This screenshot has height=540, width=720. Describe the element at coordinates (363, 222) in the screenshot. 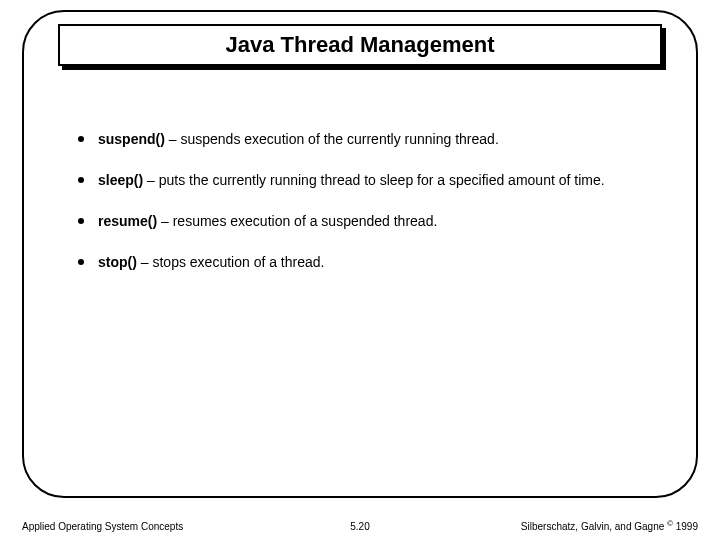

I see `list-item: resume() – resumes execution of a suspen…` at that location.